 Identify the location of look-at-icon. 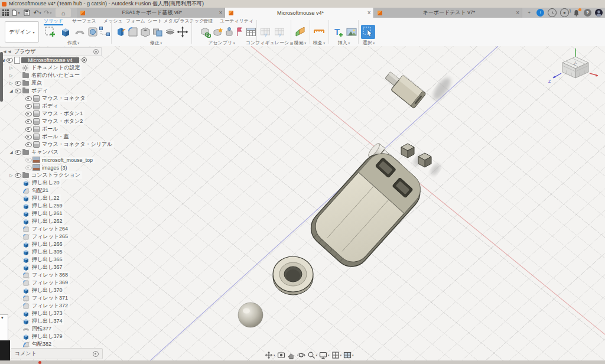
(281, 355).